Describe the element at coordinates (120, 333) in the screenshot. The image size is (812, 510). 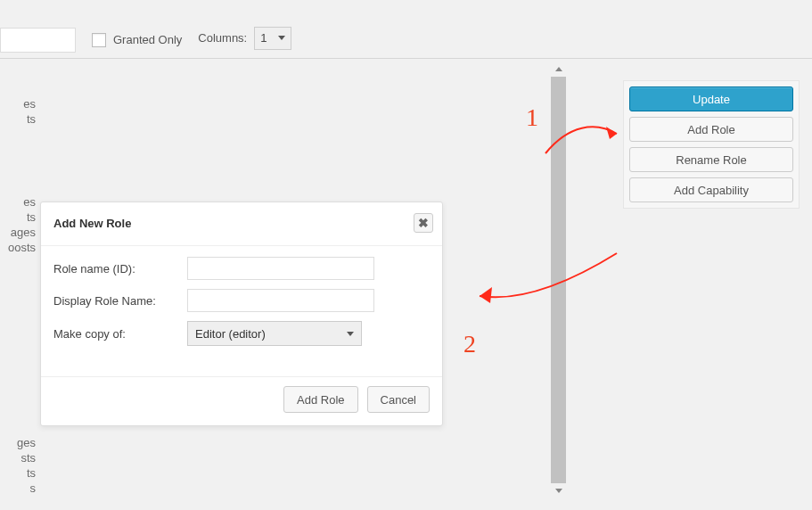
I see `copy-of-label: Make copy of:` at that location.